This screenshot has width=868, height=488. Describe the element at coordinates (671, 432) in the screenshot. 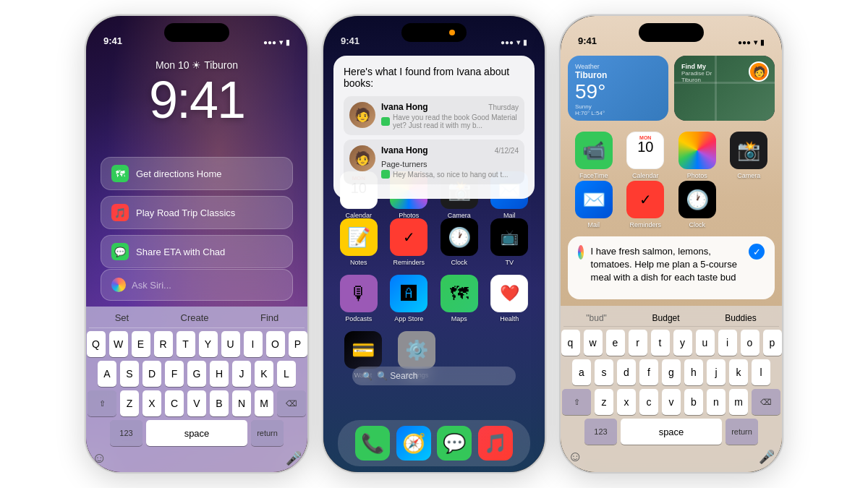

I see `kb3-space: space` at that location.